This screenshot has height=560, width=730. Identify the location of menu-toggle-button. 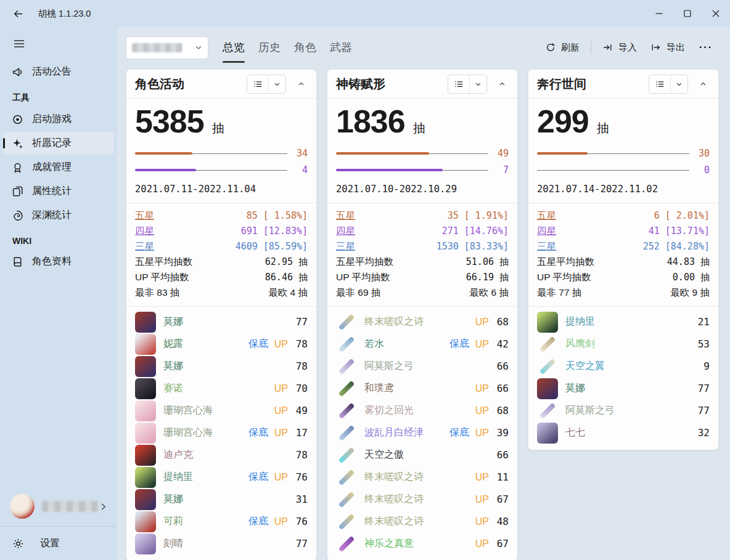
(19, 44).